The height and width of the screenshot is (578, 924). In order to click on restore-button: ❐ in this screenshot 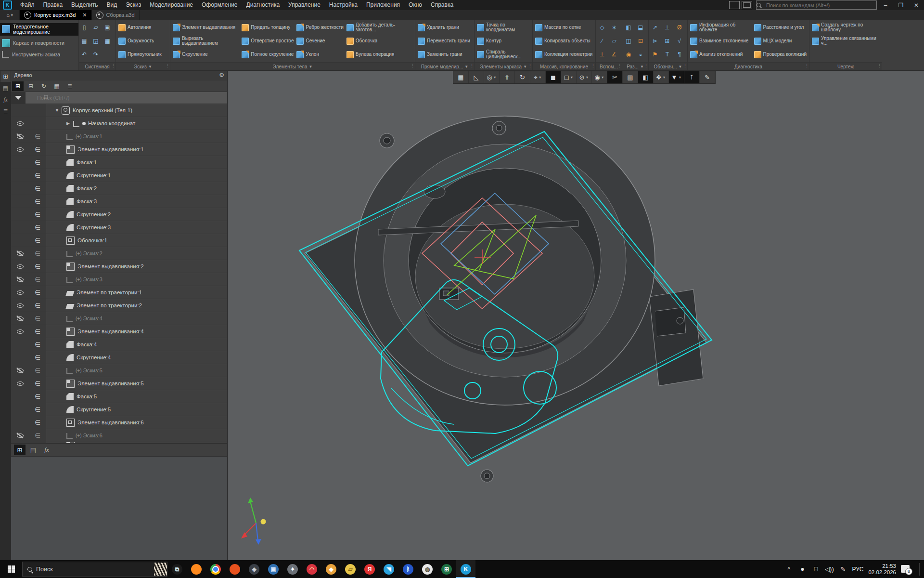, I will do `click(901, 5)`.